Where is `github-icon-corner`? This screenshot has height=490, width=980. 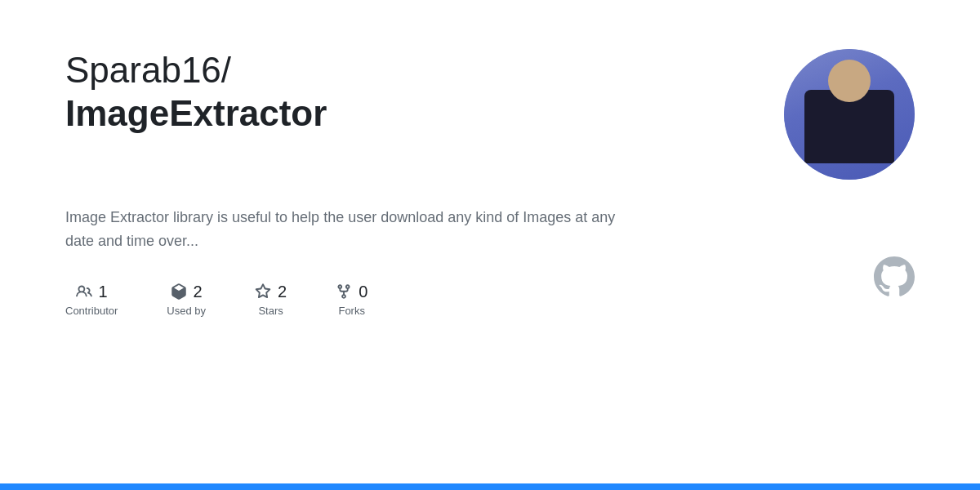
github-icon-corner is located at coordinates (894, 278).